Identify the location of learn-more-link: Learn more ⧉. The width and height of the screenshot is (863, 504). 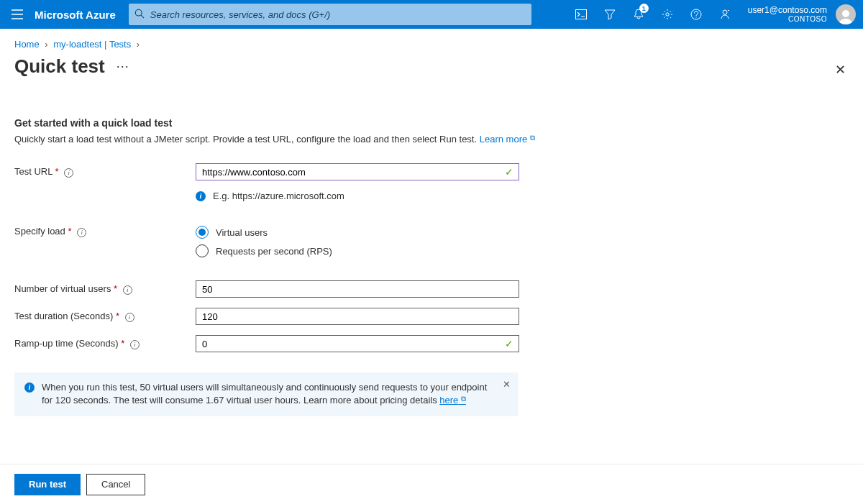
(508, 139).